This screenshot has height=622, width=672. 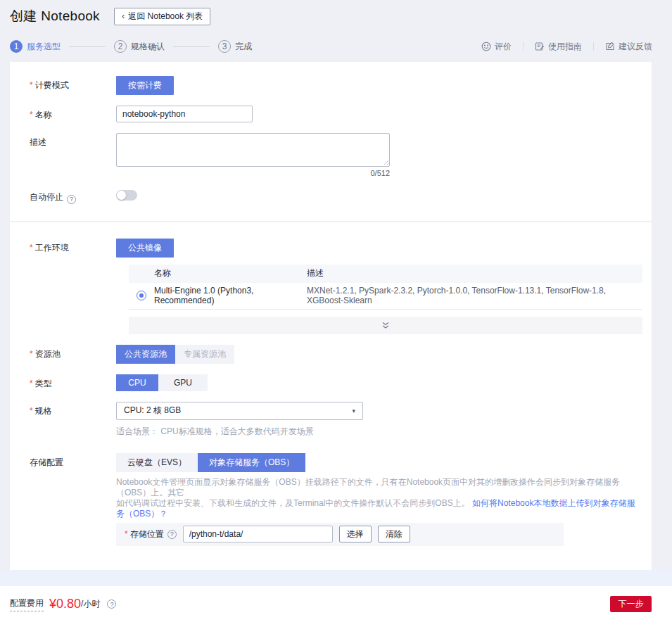 I want to click on image-desc: MXNet-1.2.1, PySpark-2.3.2, Pytorch-1.0.…, so click(x=474, y=296).